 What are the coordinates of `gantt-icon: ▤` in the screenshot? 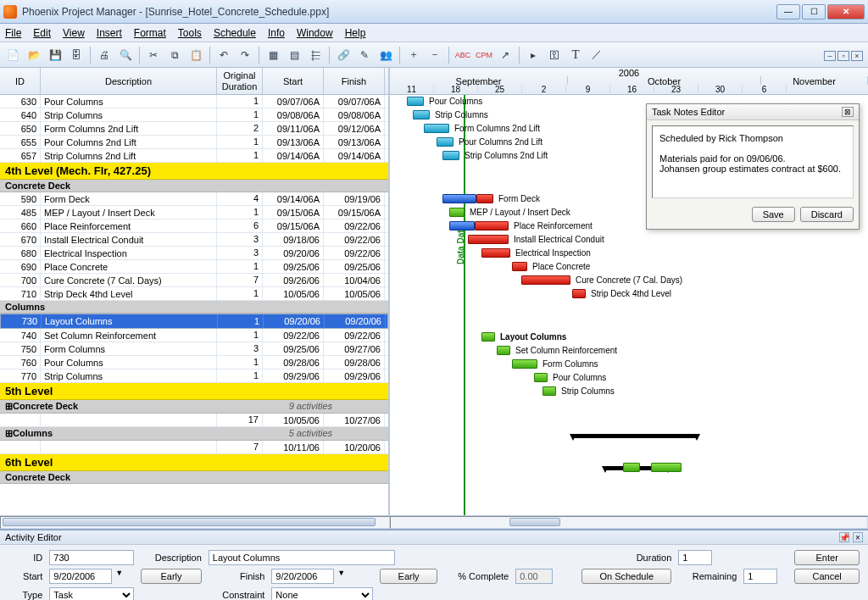 It's located at (294, 55).